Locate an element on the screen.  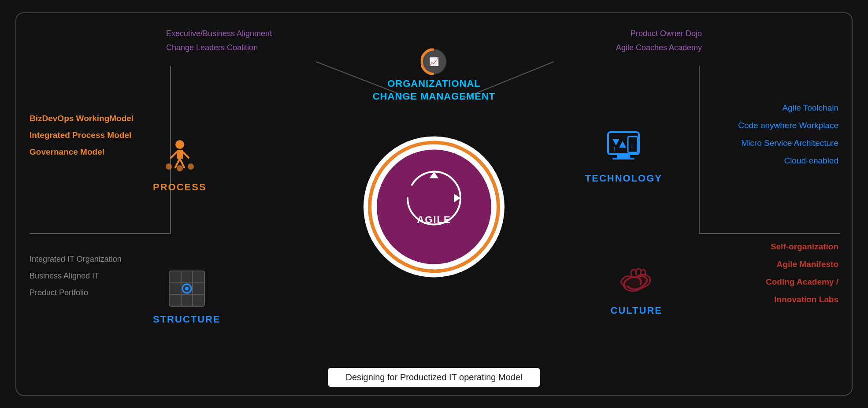
self-org-label: Self-organization is located at coordinates (802, 247).